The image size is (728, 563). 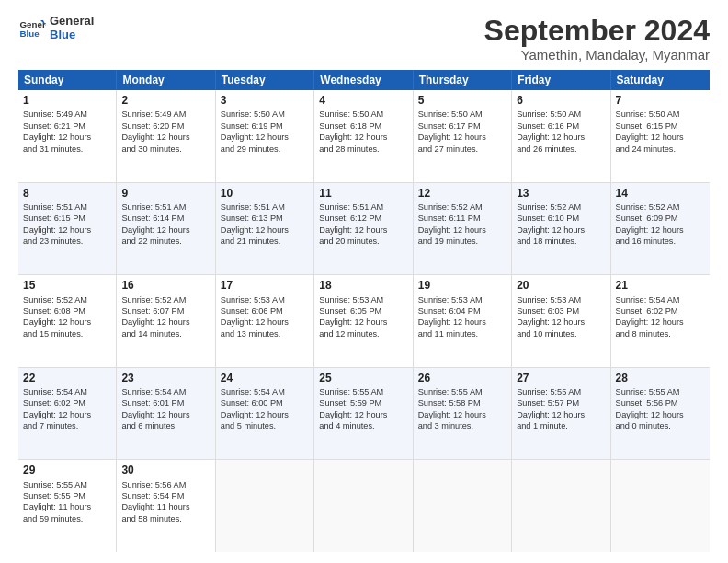 What do you see at coordinates (561, 414) in the screenshot?
I see `cal-cell-day-27: 27Sunrise: 5:55 AMSunset: 5:57 PMDayligh…` at bounding box center [561, 414].